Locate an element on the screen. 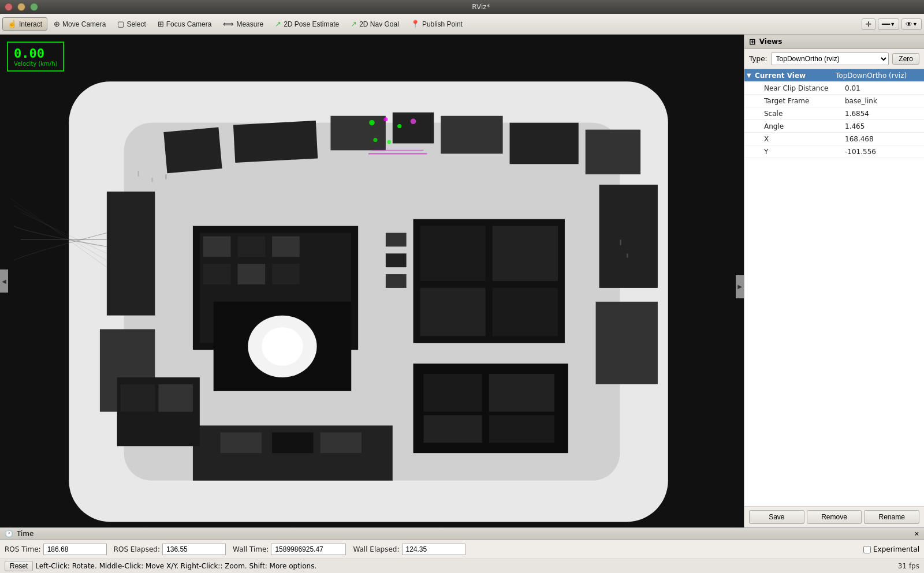  scale-value: 1.6854 is located at coordinates (857, 114).